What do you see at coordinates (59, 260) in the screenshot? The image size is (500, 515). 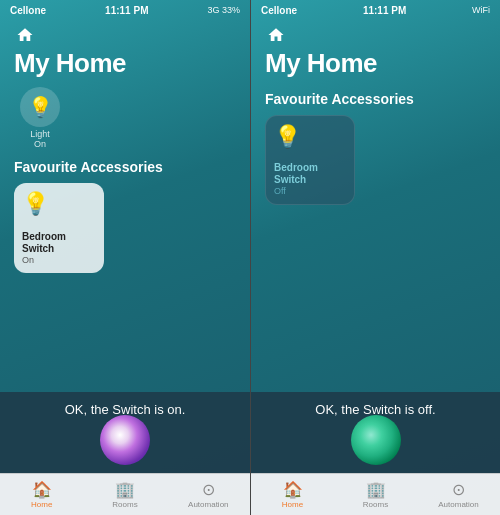 I see `accessory-status-left: On` at bounding box center [59, 260].